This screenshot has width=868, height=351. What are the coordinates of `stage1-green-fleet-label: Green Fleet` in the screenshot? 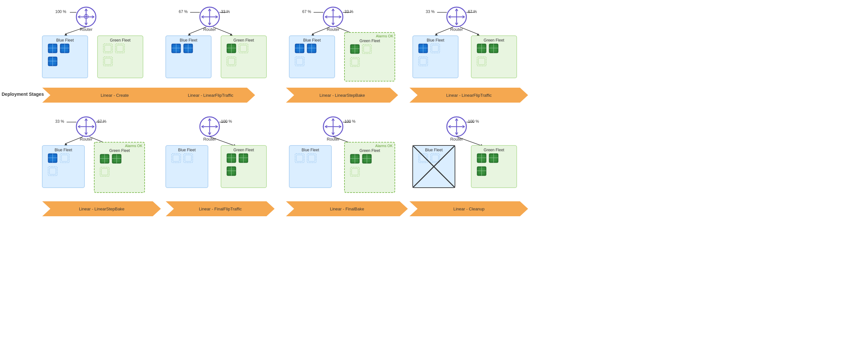 It's located at (120, 40).